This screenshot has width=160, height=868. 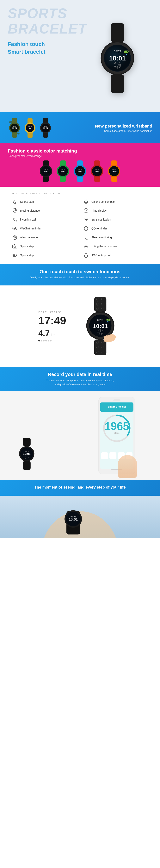 I want to click on app-section: 09/05 10:01 Smart Bracelet 1965 steps, so click(x=80, y=436).